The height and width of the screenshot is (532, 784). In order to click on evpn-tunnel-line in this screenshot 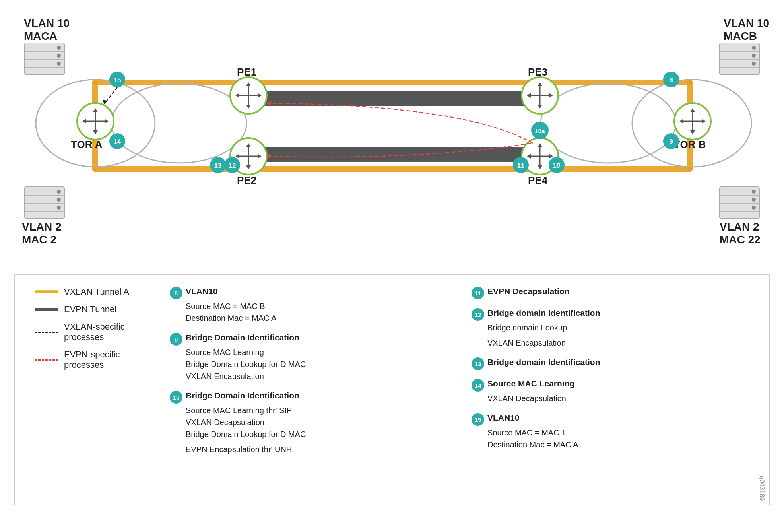, I will do `click(47, 309)`.